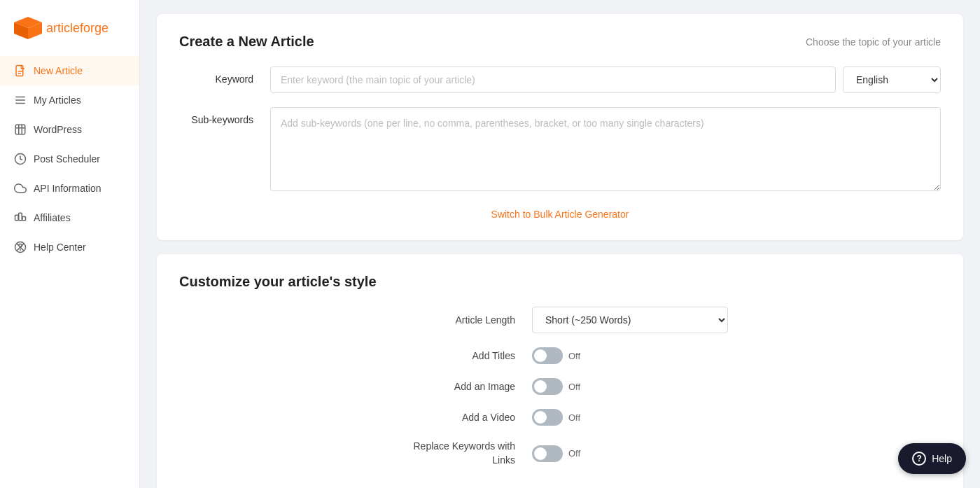 The width and height of the screenshot is (980, 488). I want to click on sidebar-item-new-article: New Article, so click(70, 71).